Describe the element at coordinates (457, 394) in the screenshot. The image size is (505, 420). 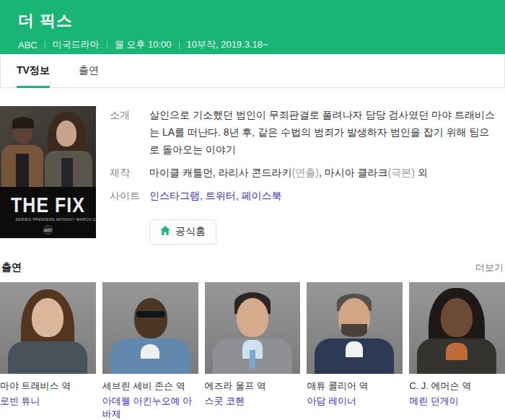
I see `cast-card-info: C. J. 에머슨 역 메린 던게이` at that location.